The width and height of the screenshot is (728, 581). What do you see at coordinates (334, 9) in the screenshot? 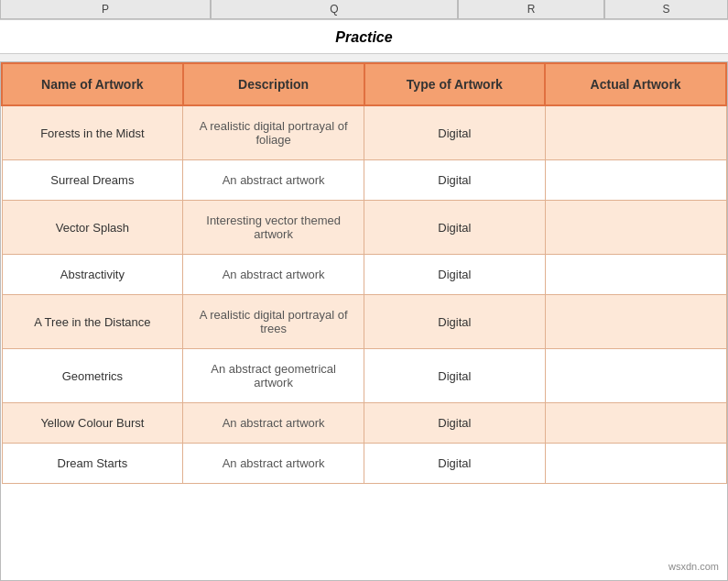
I see `col-header-q: Q` at bounding box center [334, 9].